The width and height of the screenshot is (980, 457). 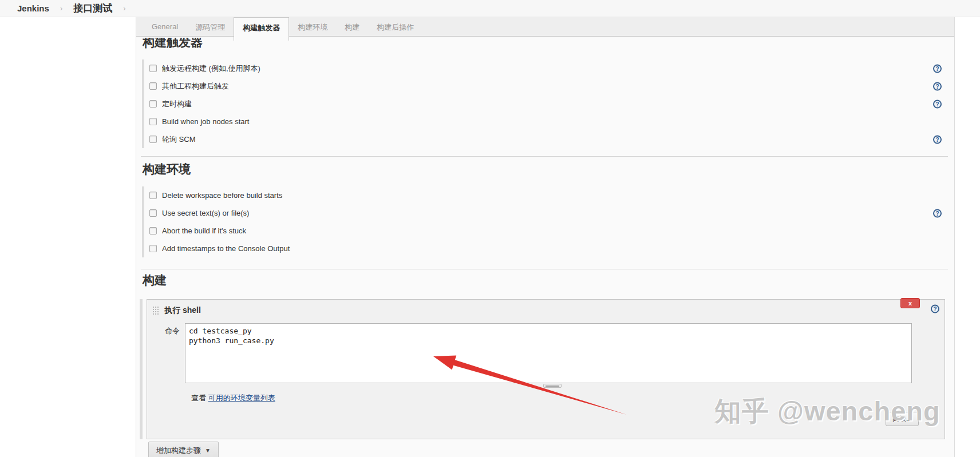 What do you see at coordinates (550, 140) in the screenshot?
I see `trigger-option-row: 轮询 SCM?` at bounding box center [550, 140].